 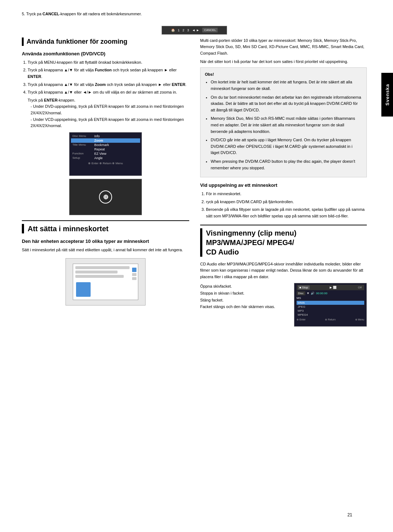 What do you see at coordinates (360, 288) in the screenshot?
I see `clip-off-label: Off` at bounding box center [360, 288].